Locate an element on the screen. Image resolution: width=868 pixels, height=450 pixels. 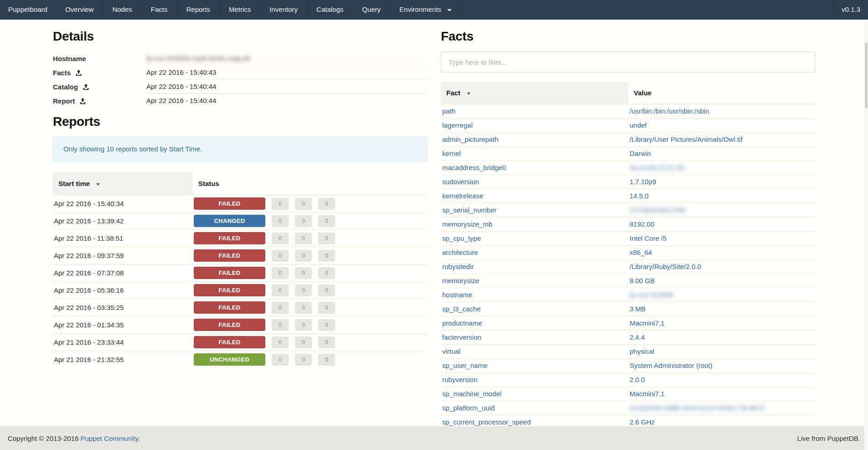
fact-value-link: /Library/Ruby/Site/2.0.0 is located at coordinates (666, 266).